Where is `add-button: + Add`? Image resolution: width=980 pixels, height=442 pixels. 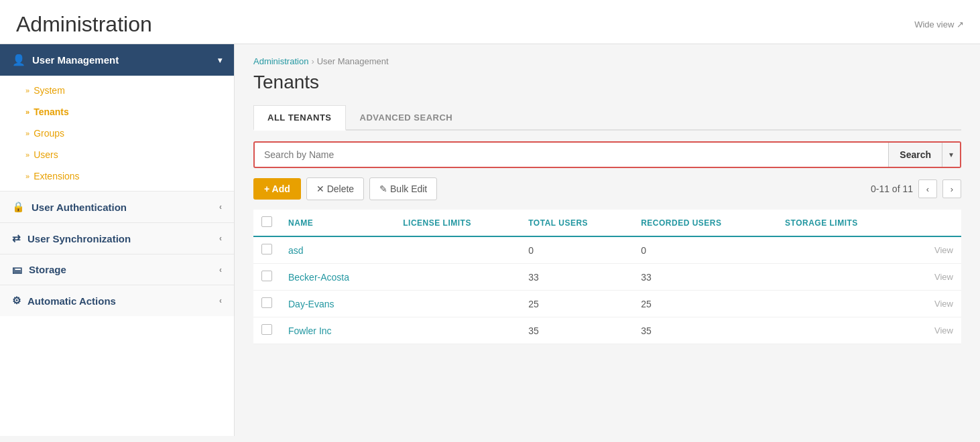
add-button: + Add is located at coordinates (278, 189).